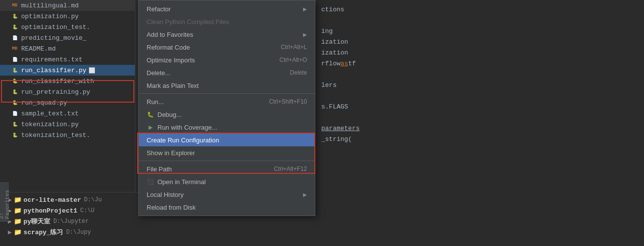 The image size is (644, 246). I want to click on menu-shortcut: Ctrl+Alt+L, so click(294, 47).